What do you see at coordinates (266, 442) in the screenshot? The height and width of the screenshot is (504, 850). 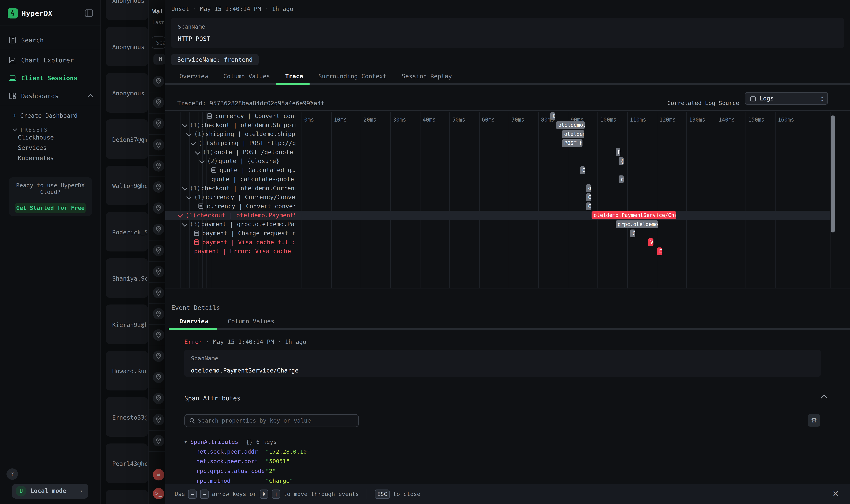 I see `attr-key-count: 6 keys` at bounding box center [266, 442].